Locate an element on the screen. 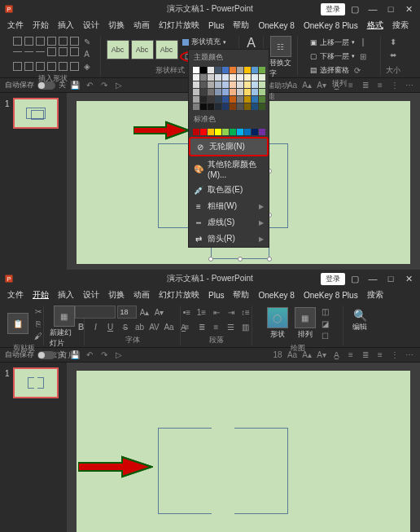  no-outline-item: ⊘ 无轮廓(N) is located at coordinates (229, 147).